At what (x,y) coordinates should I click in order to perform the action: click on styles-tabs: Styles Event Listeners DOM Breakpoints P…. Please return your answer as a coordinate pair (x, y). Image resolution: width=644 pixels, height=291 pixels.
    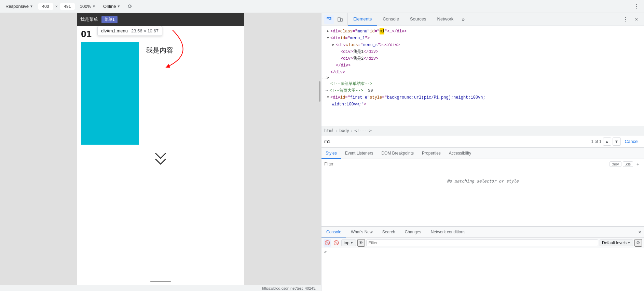
    Looking at the image, I should click on (483, 154).